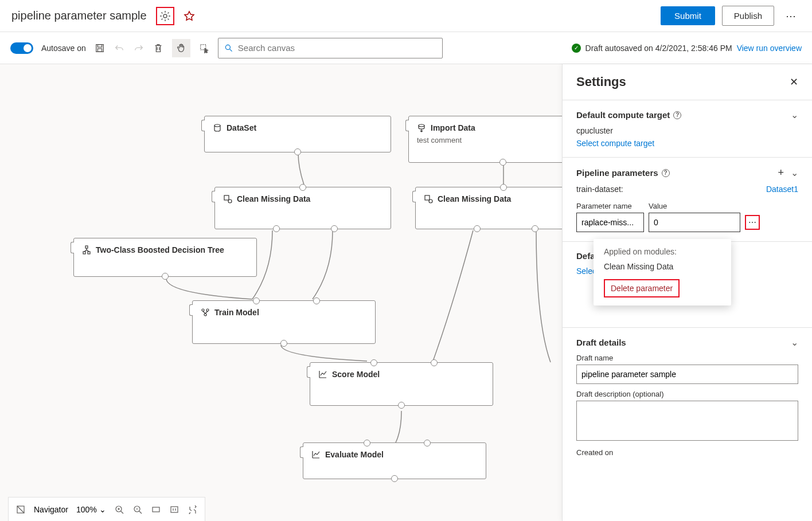  I want to click on draft-desc-input, so click(687, 421).